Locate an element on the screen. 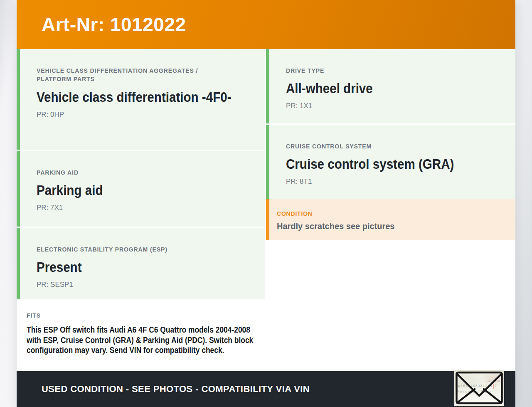 The height and width of the screenshot is (407, 532). feature-title: Cruise control system (GRA) is located at coordinates (394, 164).